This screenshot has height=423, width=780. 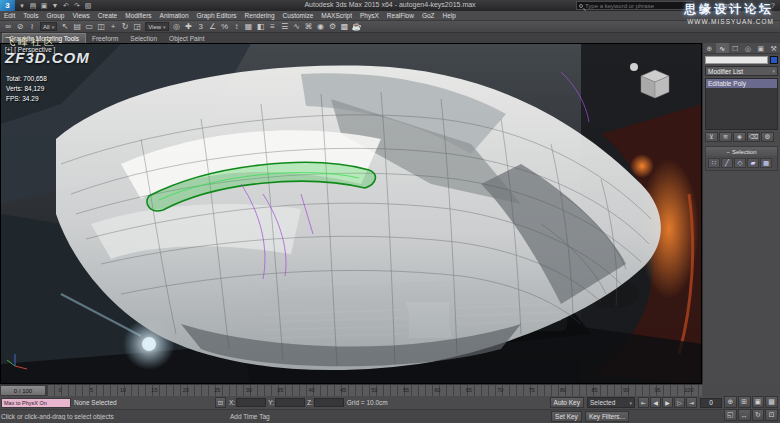 I want to click on select-object-icon: ↖, so click(x=65, y=27).